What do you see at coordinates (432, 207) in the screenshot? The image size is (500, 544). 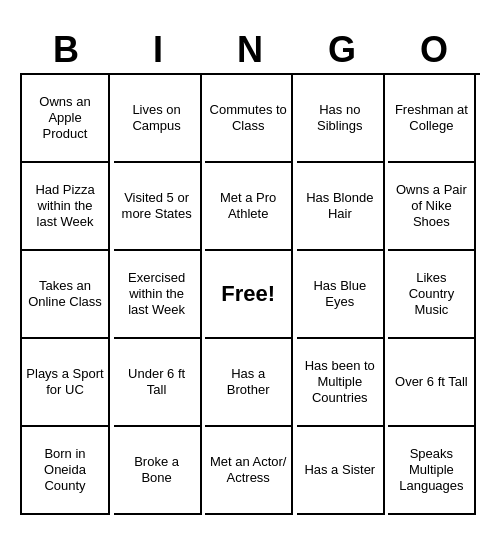 I see `bingo-cell-r1-c4: Owns a Pair of Nike Shoes` at bounding box center [432, 207].